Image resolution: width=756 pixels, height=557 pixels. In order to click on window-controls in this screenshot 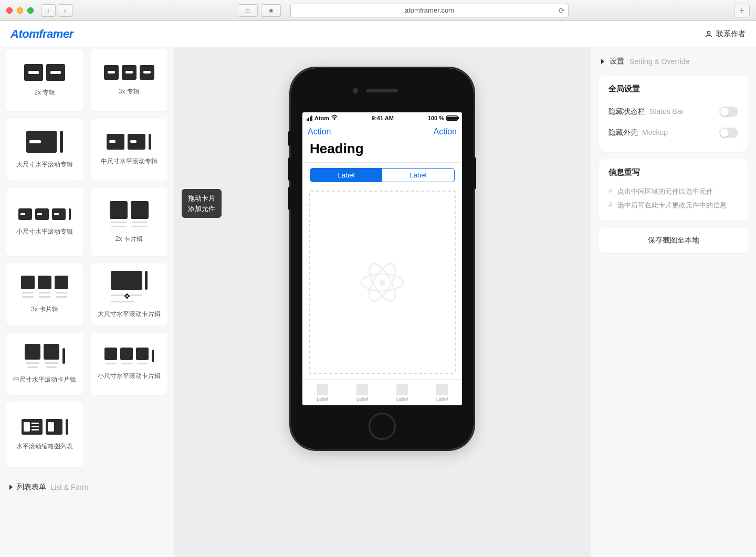, I will do `click(20, 10)`.